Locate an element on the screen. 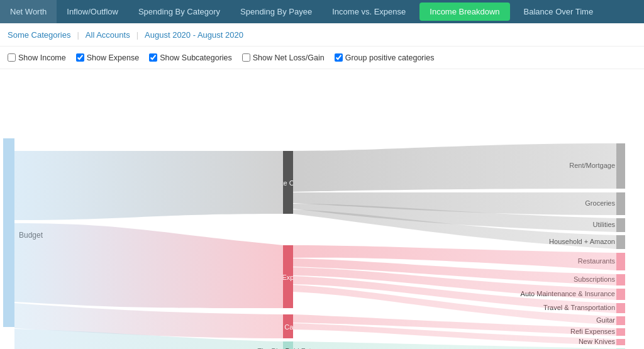  show-subcategories-checkbox is located at coordinates (153, 58).